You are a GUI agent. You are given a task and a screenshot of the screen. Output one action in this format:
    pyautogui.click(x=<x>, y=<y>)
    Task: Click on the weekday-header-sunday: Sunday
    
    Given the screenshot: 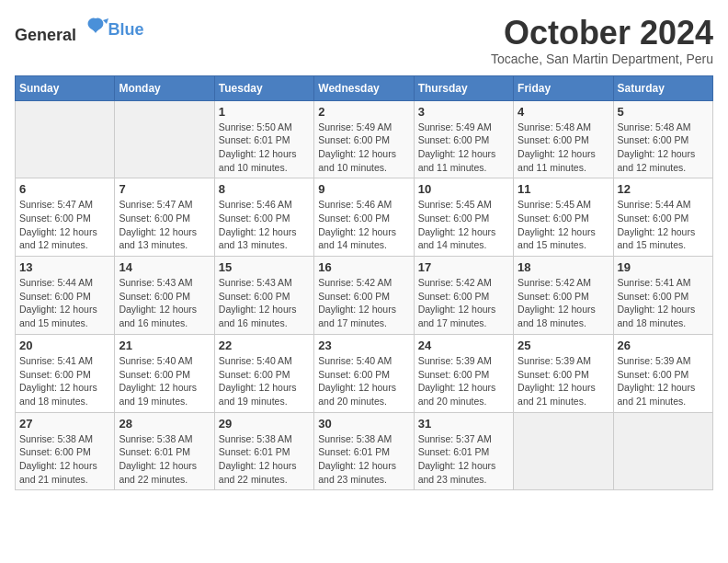 What is the action you would take?
    pyautogui.click(x=65, y=88)
    